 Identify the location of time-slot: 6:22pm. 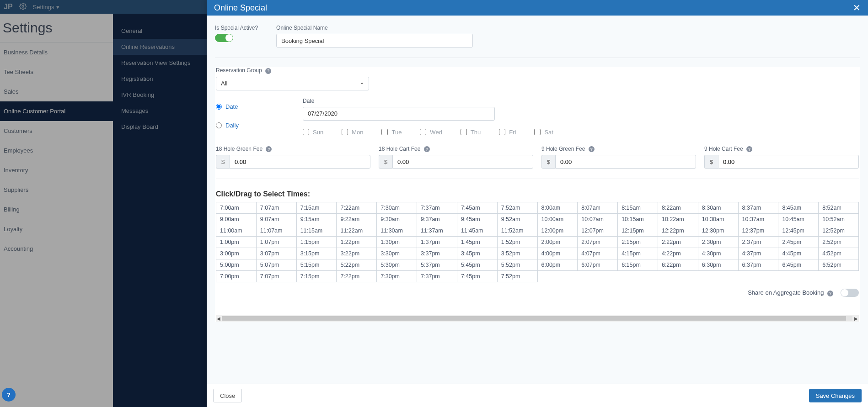
(678, 265).